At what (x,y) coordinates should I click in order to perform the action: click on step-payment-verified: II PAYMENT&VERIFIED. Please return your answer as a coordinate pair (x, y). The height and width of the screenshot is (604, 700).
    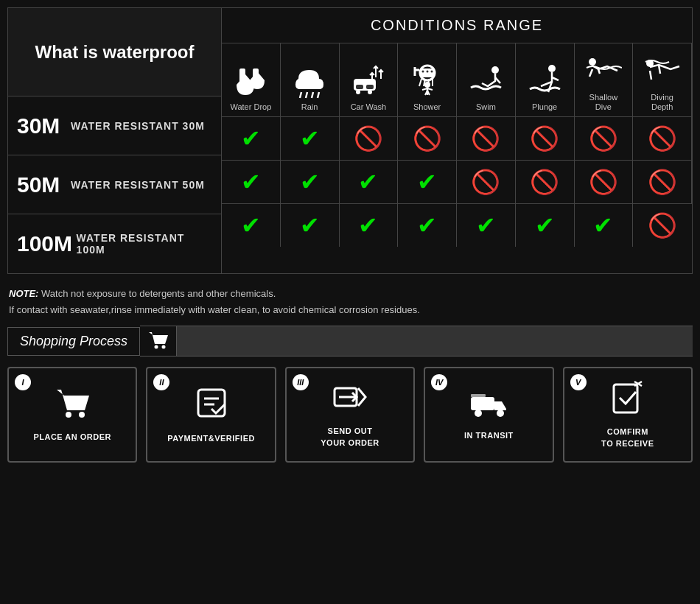
    Looking at the image, I should click on (211, 415).